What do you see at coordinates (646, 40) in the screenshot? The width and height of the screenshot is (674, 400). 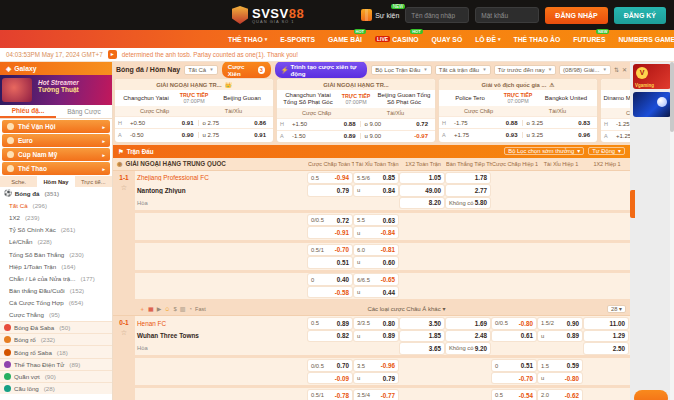 I see `nav-item-9: NUMBERS GAME` at bounding box center [646, 40].